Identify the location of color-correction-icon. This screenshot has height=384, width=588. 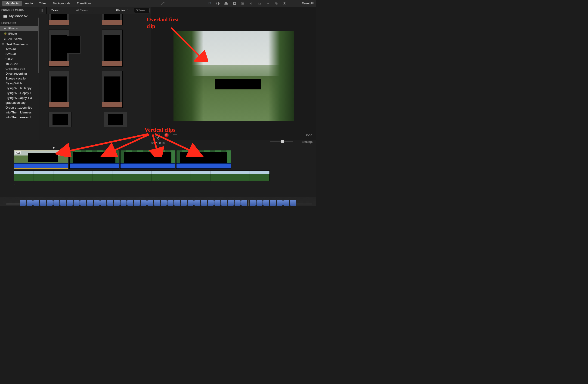
(226, 3).